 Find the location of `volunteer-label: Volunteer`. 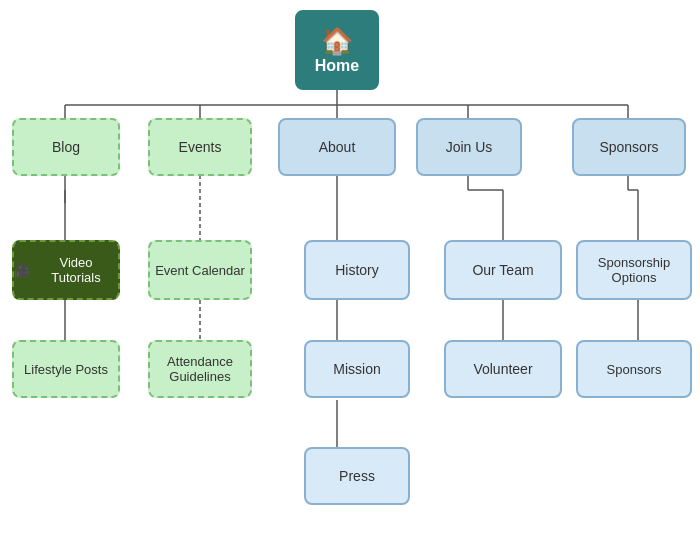

volunteer-label: Volunteer is located at coordinates (502, 369).